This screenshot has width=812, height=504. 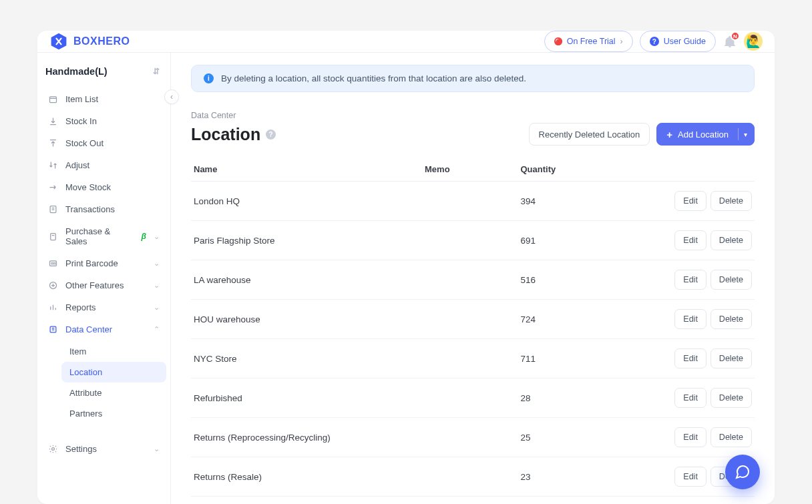 I want to click on recently-deleted-button: Recently Deleted Location, so click(x=590, y=134).